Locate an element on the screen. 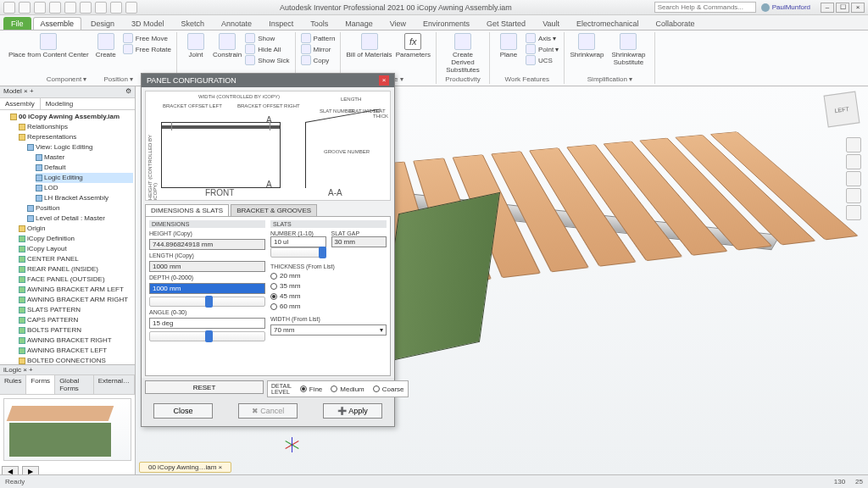 Image resolution: width=868 pixels, height=488 pixels. tree-item-selected: Logic Editing is located at coordinates (85, 178).